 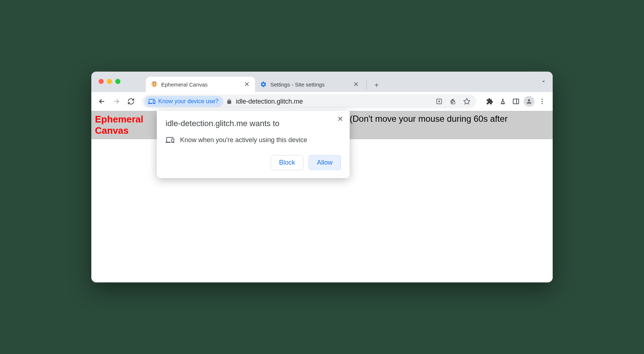 I want to click on back-button, so click(x=102, y=101).